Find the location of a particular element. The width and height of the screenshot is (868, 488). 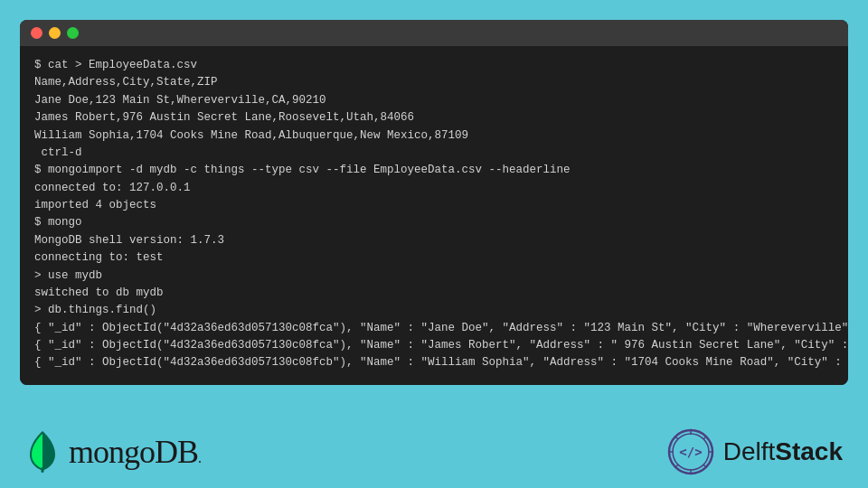

branding-bar: mongoDB. </> DelftStack is located at coordinates (434, 452).